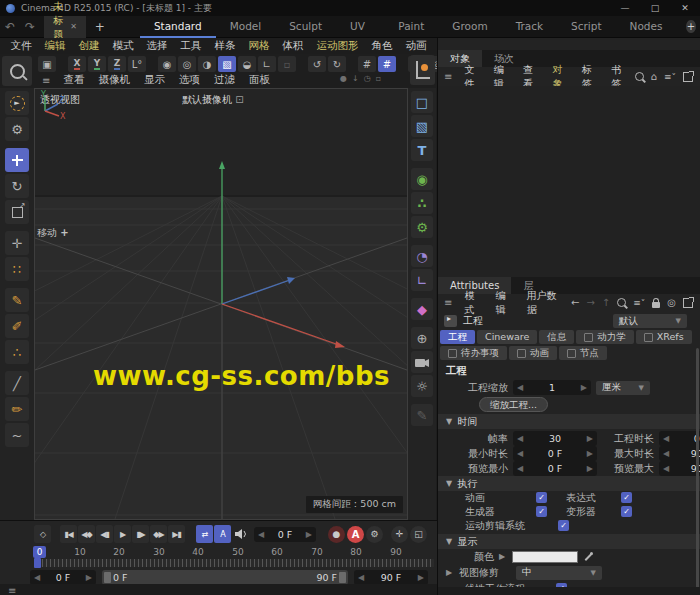  I want to click on play-icon: ▶, so click(122, 534).